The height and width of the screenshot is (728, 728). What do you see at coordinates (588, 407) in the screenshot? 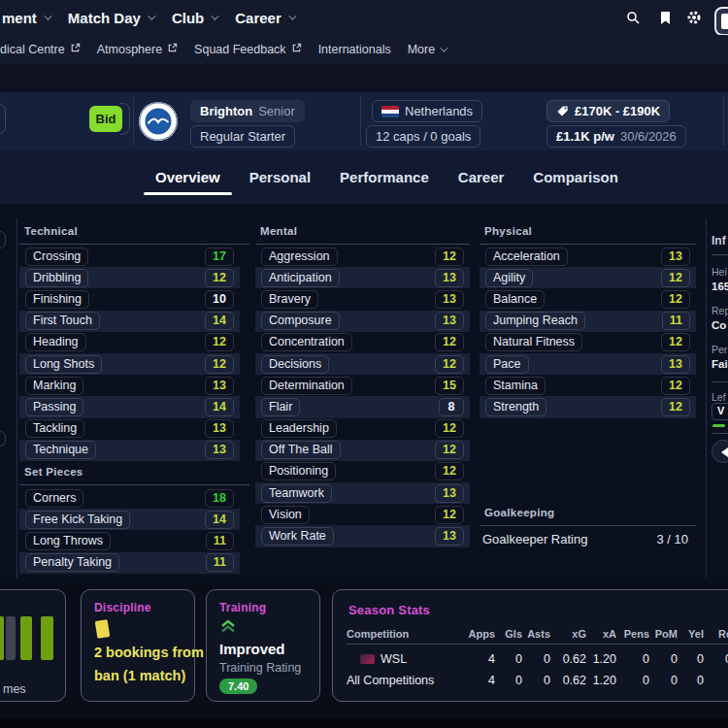
I see `attribute-row: Strength12` at bounding box center [588, 407].